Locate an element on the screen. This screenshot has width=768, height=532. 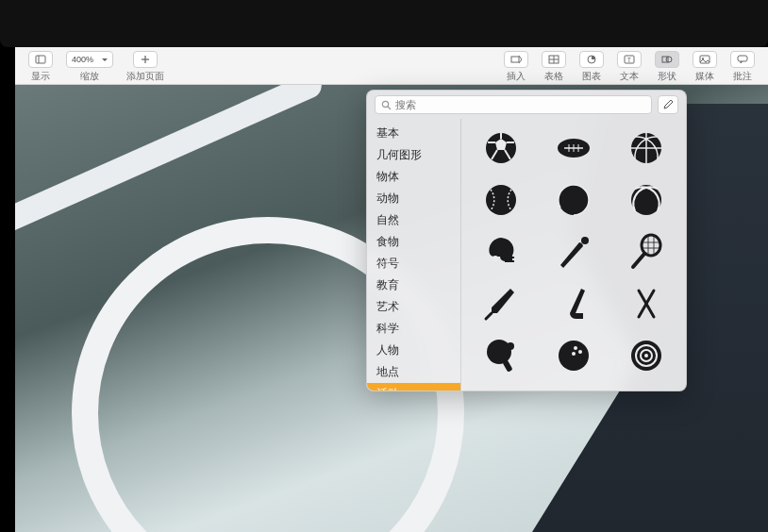
svg-text: T is located at coordinates (630, 60).